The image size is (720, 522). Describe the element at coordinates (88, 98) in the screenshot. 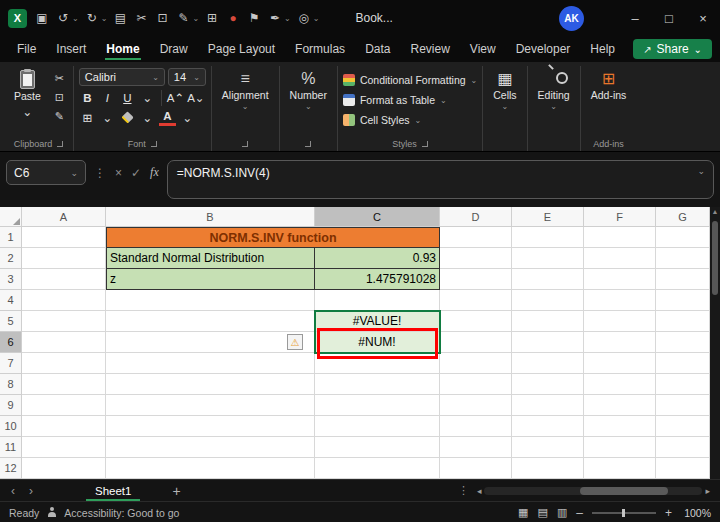

I see `bold-button: B` at that location.